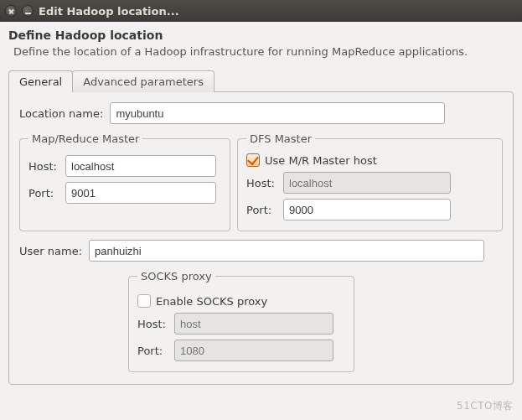 The image size is (522, 420). What do you see at coordinates (367, 183) in the screenshot?
I see `dfs-host-input` at bounding box center [367, 183].